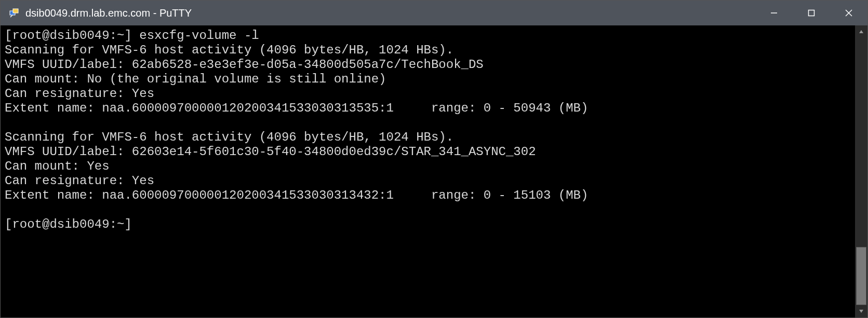 This screenshot has width=868, height=318. What do you see at coordinates (861, 276) in the screenshot?
I see `scroll-thumb` at bounding box center [861, 276].